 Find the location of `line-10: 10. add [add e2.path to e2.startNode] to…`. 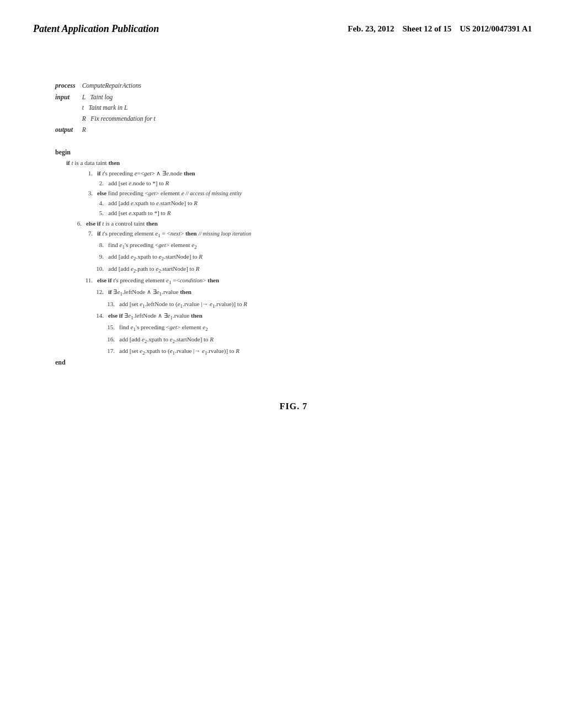

line-10: 10. add [add e2.path to e2.startNode] to… is located at coordinates (248, 269).